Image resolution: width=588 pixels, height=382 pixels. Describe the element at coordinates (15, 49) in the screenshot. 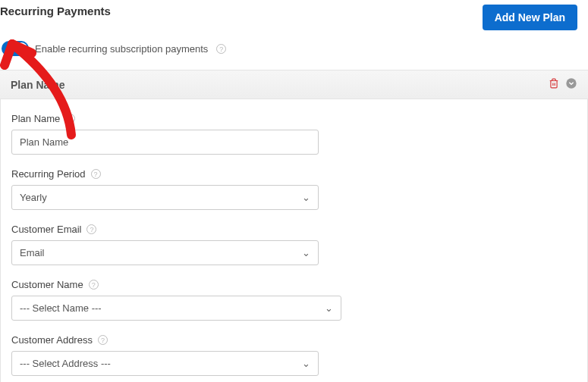

I see `enable-recurring-toggle` at that location.